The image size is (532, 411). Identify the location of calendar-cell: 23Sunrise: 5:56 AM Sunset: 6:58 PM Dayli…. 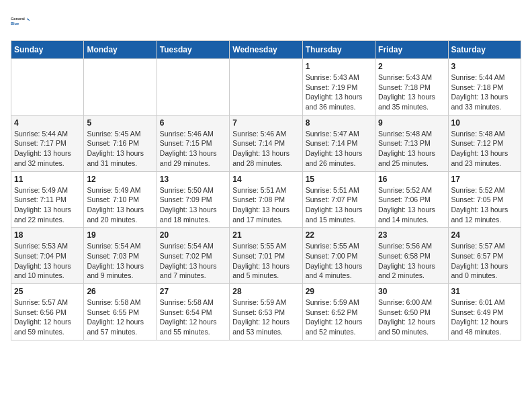
(412, 256).